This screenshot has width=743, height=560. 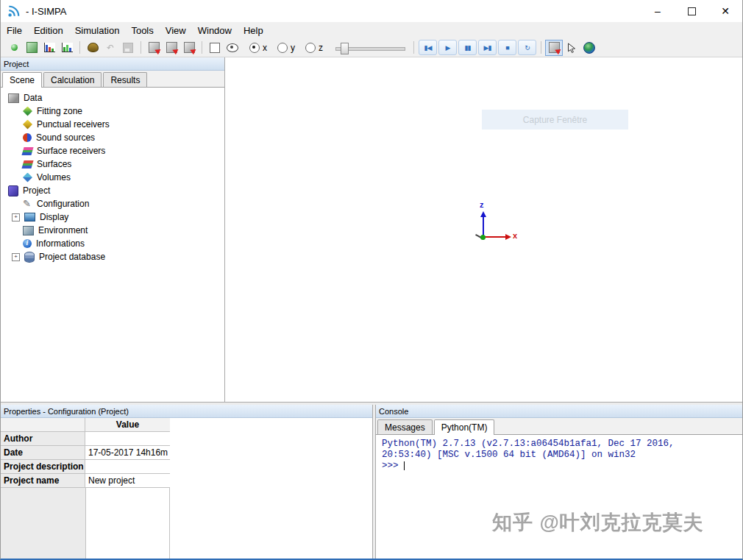 I want to click on save-results-button, so click(x=128, y=48).